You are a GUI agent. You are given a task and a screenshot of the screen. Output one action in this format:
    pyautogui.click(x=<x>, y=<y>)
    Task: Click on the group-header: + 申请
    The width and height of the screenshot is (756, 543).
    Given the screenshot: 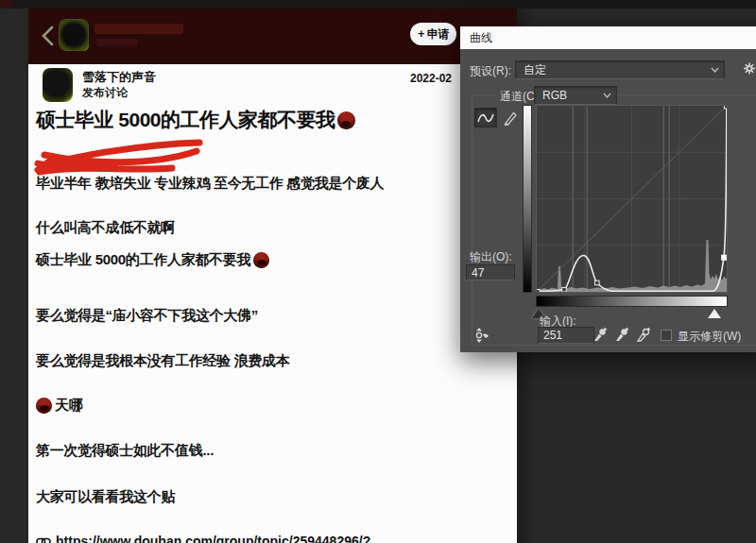 What is the action you would take?
    pyautogui.click(x=272, y=36)
    